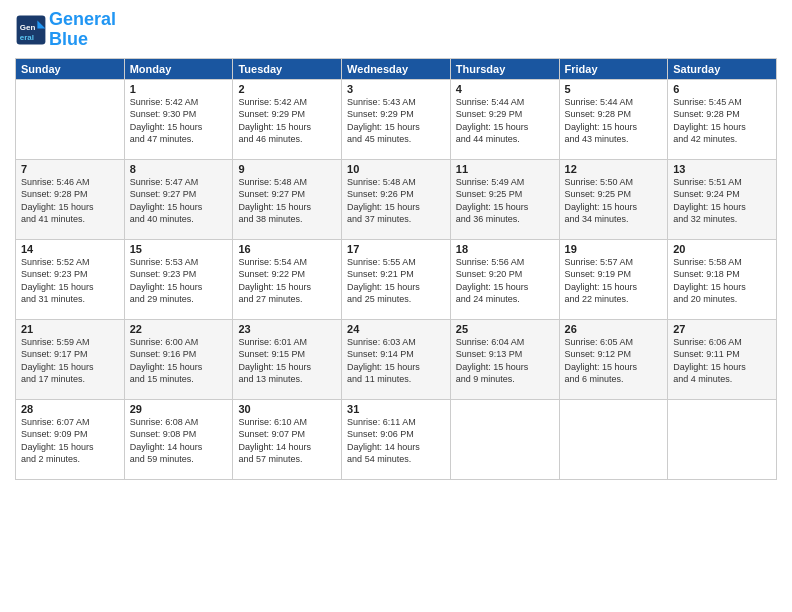 Image resolution: width=792 pixels, height=612 pixels. I want to click on day-number: 8, so click(179, 169).